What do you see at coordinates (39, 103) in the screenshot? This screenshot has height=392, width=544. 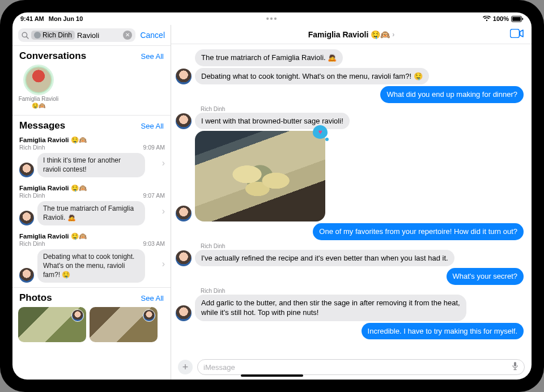 I see `conversation-result-name: Famiglia Ravioli 🤤🙉` at bounding box center [39, 103].